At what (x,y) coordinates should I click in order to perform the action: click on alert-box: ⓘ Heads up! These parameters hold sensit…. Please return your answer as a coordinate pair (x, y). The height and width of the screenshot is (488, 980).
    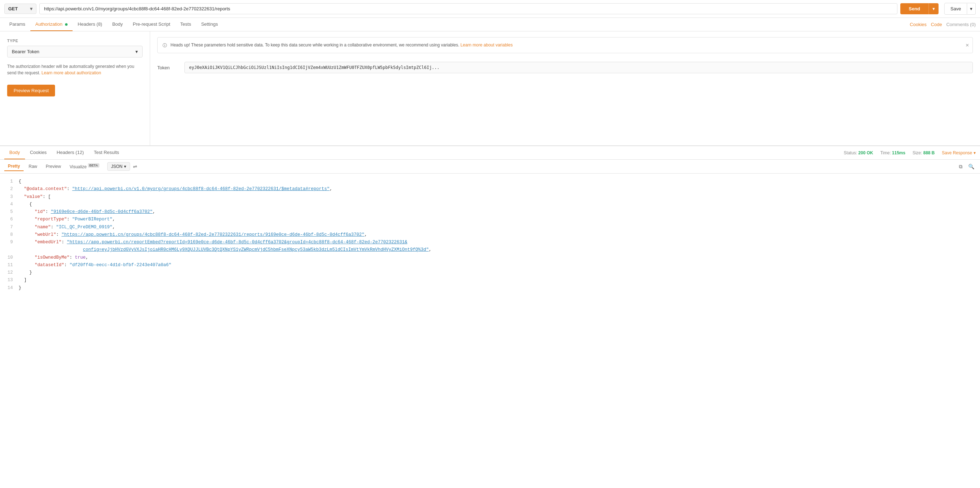
    Looking at the image, I should click on (565, 45).